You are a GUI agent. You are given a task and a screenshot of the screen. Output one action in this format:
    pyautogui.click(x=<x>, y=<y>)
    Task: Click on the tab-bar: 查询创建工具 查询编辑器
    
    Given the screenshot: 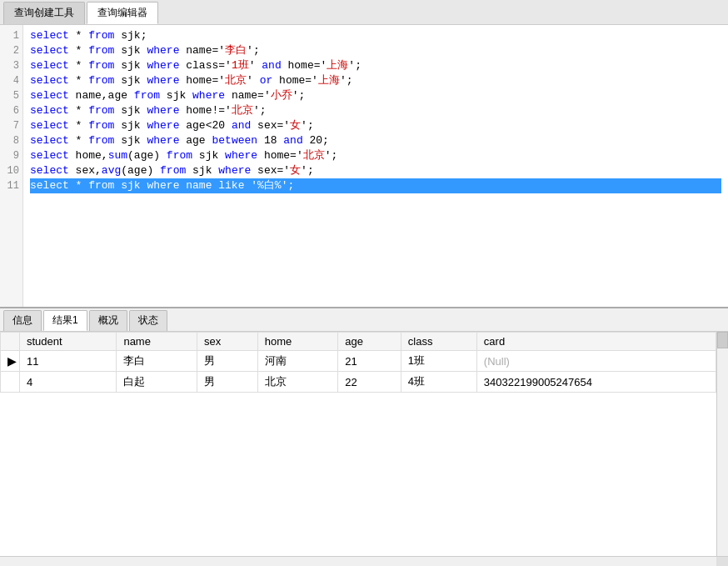 What is the action you would take?
    pyautogui.click(x=364, y=13)
    